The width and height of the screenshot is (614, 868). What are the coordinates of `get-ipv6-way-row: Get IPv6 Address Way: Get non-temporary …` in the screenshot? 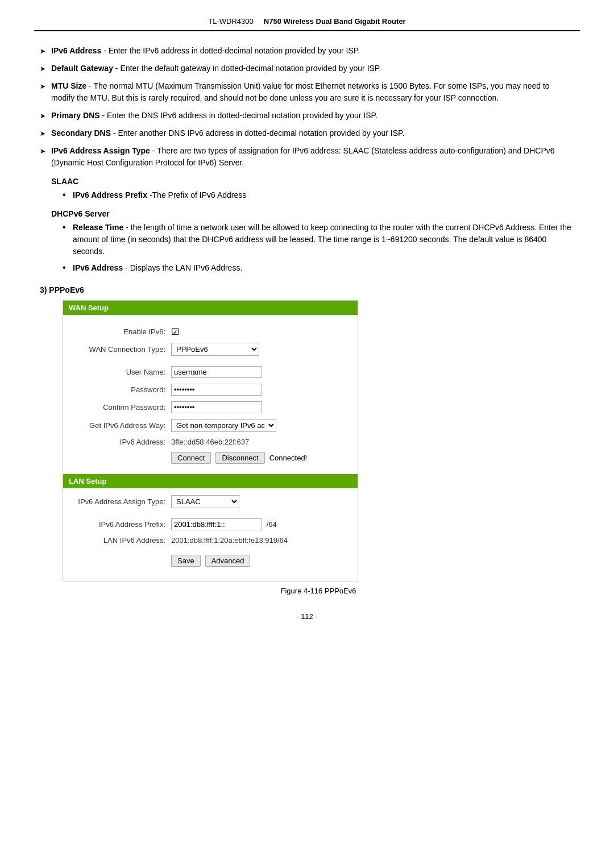 It's located at (210, 425).